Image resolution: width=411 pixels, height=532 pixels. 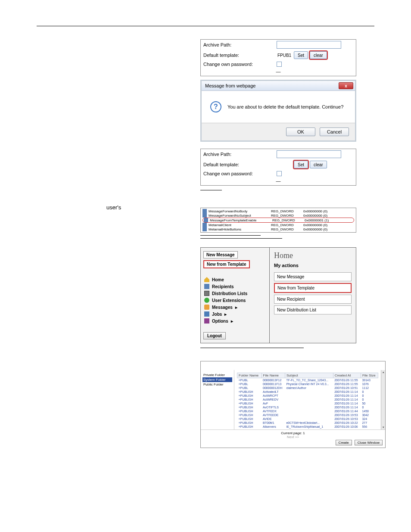 What do you see at coordinates (250, 376) in the screenshot?
I see `col-folder: Folder Name` at bounding box center [250, 376].